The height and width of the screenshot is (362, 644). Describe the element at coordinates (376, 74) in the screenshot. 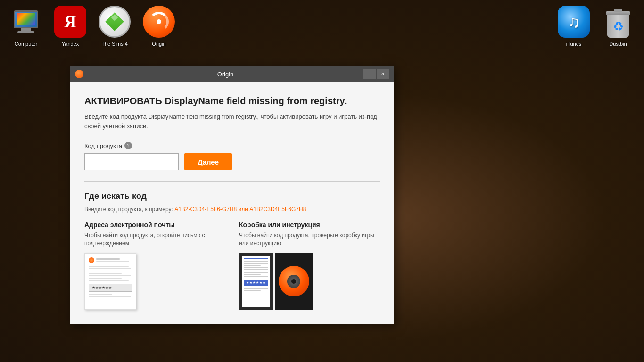

I see `window-controls: − ×` at that location.